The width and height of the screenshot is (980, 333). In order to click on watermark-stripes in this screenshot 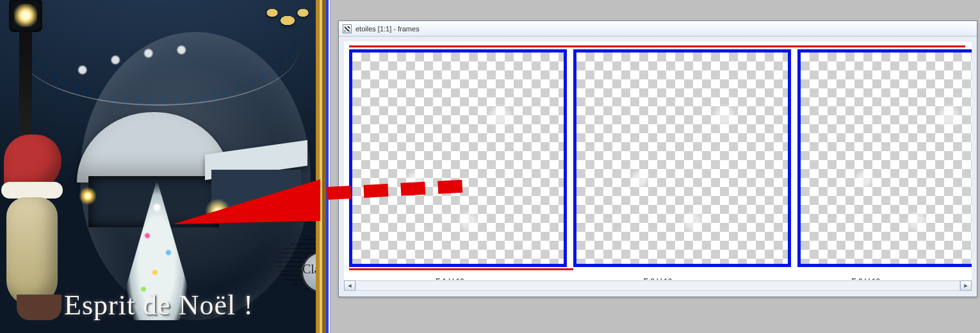, I will do `click(294, 264)`.